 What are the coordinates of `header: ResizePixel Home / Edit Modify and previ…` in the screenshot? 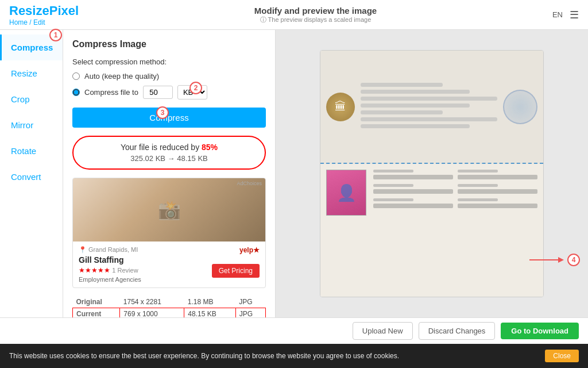 It's located at (294, 15).